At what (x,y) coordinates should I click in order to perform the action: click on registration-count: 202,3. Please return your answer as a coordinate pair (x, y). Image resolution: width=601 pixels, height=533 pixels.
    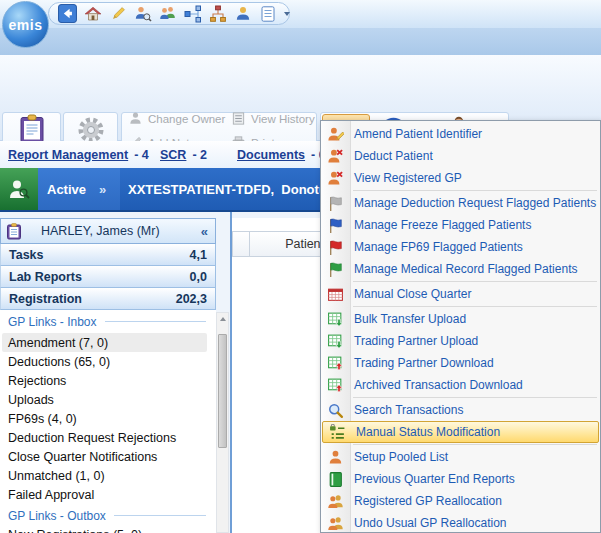
    Looking at the image, I should click on (192, 299).